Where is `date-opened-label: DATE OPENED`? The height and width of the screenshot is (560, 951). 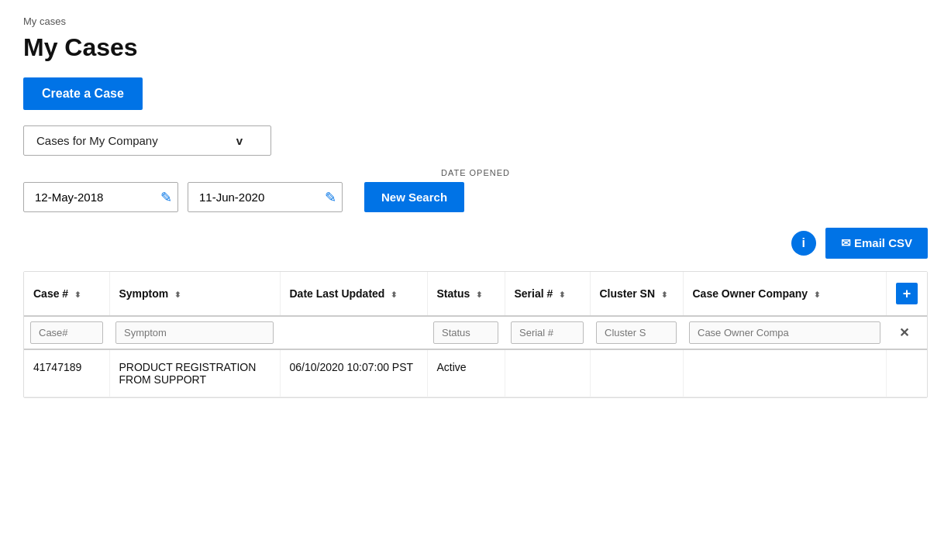 date-opened-label: DATE OPENED is located at coordinates (476, 173).